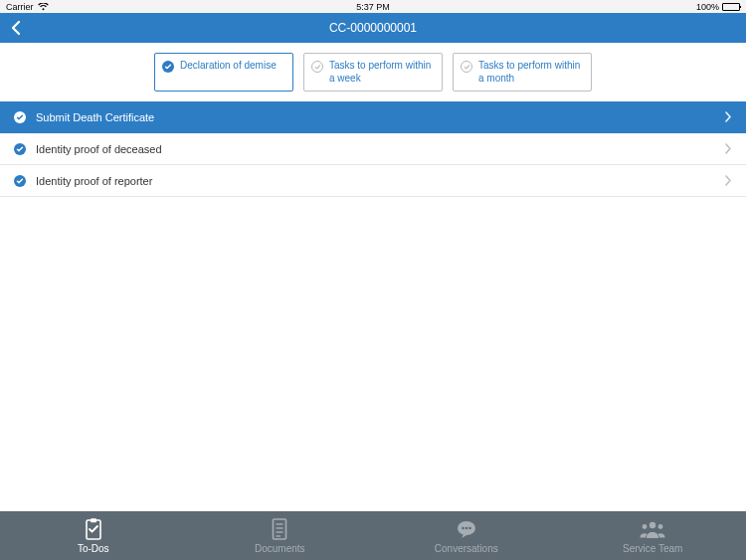 The image size is (746, 560). What do you see at coordinates (718, 7) in the screenshot?
I see `status-right: 100%` at bounding box center [718, 7].